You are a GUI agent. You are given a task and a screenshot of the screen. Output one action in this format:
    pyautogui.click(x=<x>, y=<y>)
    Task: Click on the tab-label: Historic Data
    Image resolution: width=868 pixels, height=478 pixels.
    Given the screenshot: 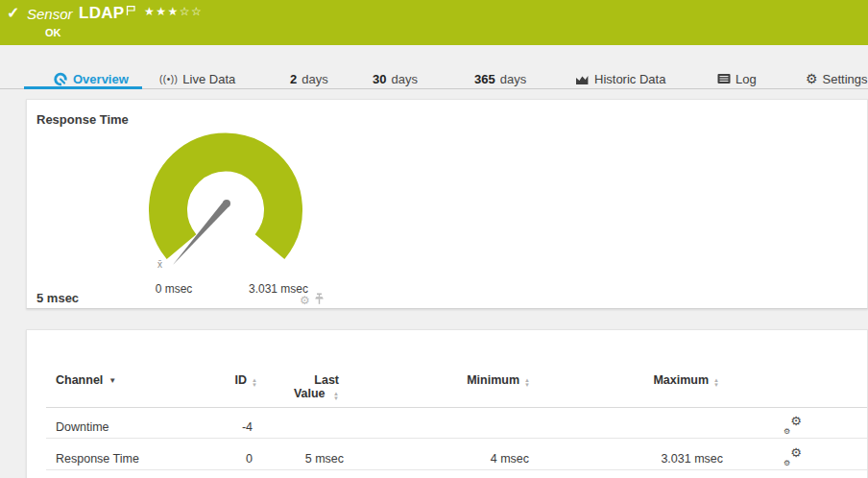 What is the action you would take?
    pyautogui.click(x=630, y=79)
    